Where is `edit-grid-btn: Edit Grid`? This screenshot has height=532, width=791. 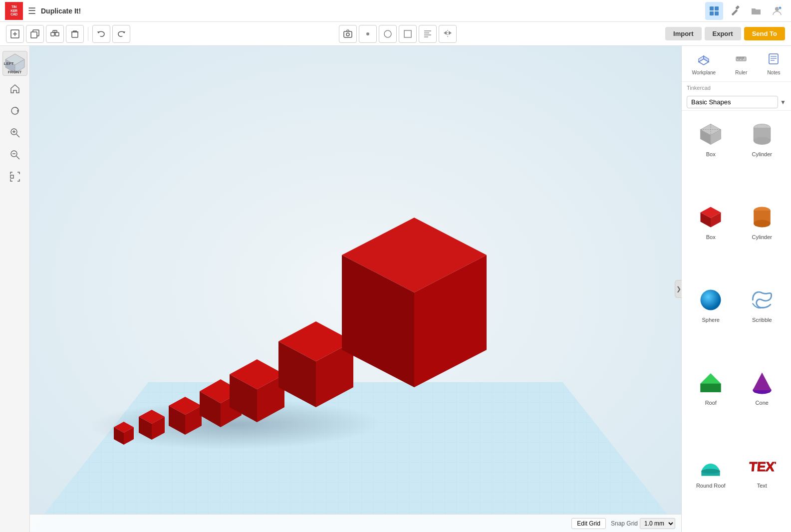 edit-grid-btn: Edit Grid is located at coordinates (589, 524).